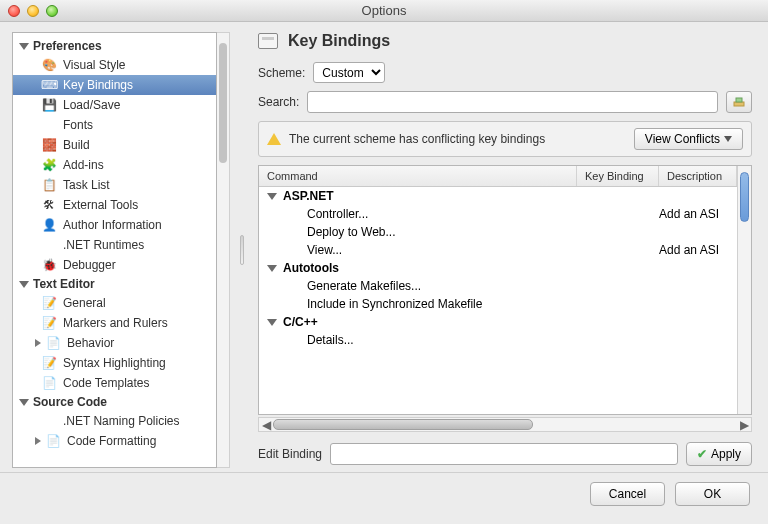 The width and height of the screenshot is (768, 524). What do you see at coordinates (418, 232) in the screenshot?
I see `cell-command: Deploy to Web...` at bounding box center [418, 232].